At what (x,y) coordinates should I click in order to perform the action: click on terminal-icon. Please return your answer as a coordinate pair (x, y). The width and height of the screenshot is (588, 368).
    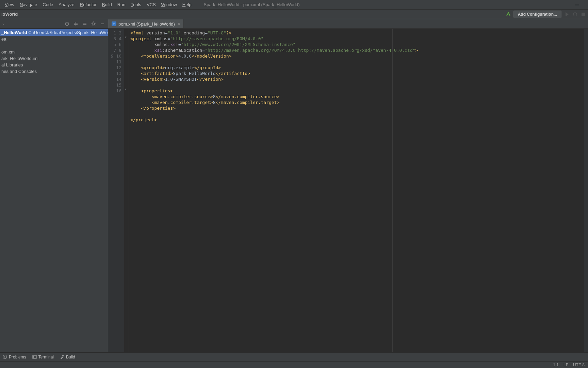
    Looking at the image, I should click on (35, 357).